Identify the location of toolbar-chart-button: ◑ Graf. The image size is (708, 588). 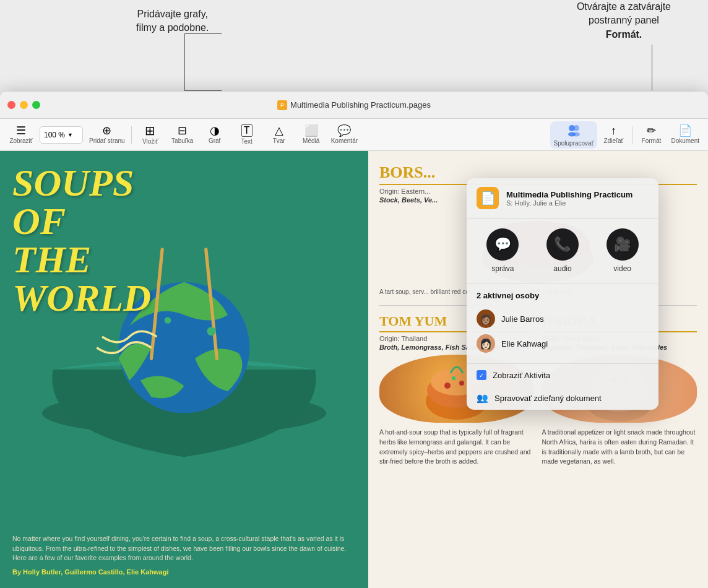
(215, 135).